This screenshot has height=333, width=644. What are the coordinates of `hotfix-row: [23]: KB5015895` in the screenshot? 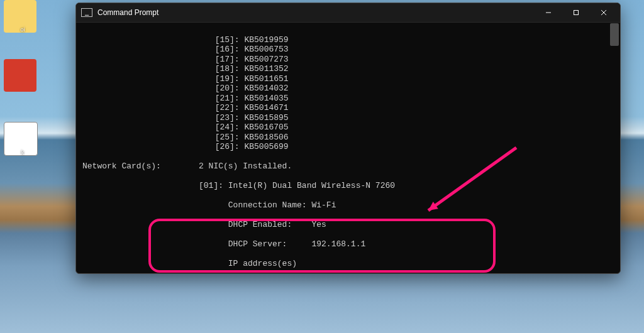 It's located at (347, 118).